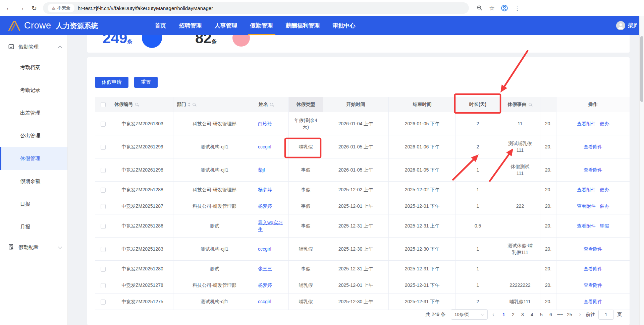  What do you see at coordinates (580, 314) in the screenshot?
I see `next-page-icon: ›` at bounding box center [580, 314].